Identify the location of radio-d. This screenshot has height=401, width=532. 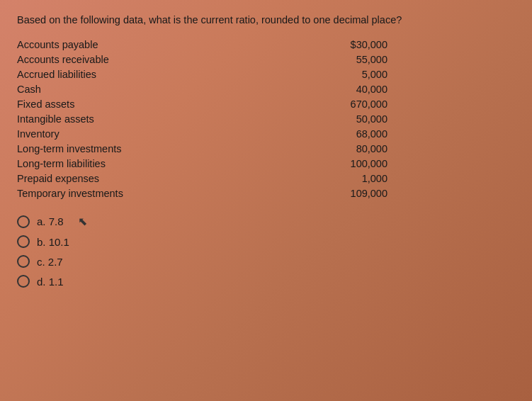
(23, 281).